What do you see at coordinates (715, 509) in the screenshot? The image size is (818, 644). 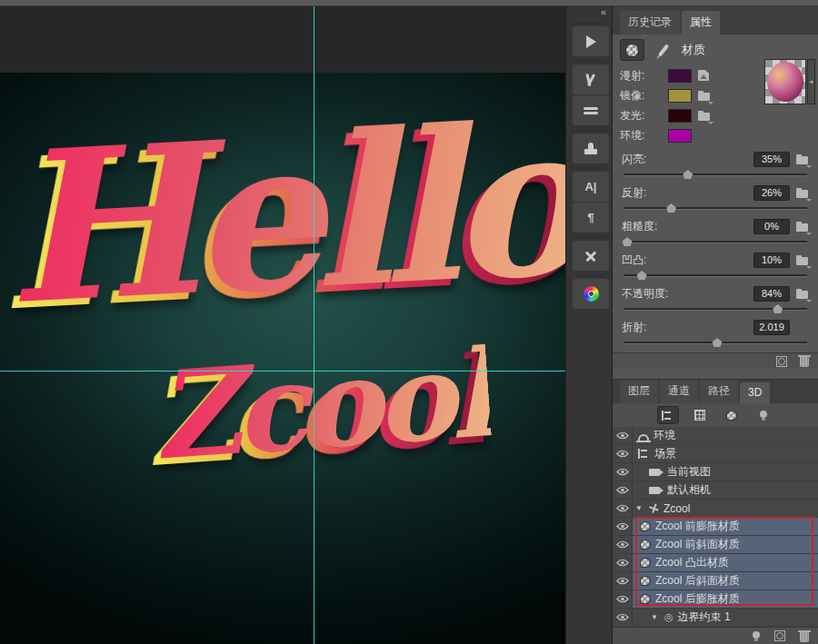 I see `3d-item-zcool-mesh: ▼ Zcool` at bounding box center [715, 509].